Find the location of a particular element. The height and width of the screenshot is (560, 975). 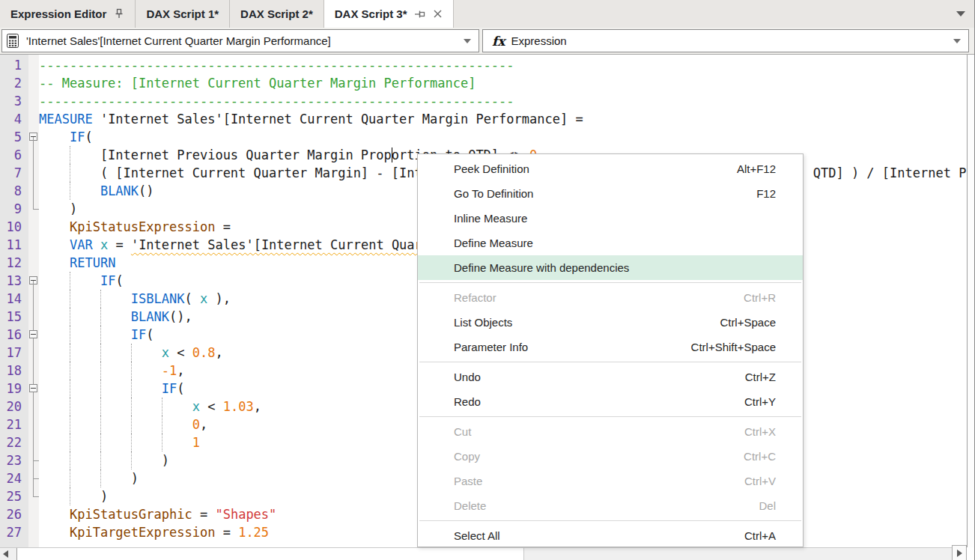

tab-dax-script-3: DAX Script 3* is located at coordinates (389, 13).